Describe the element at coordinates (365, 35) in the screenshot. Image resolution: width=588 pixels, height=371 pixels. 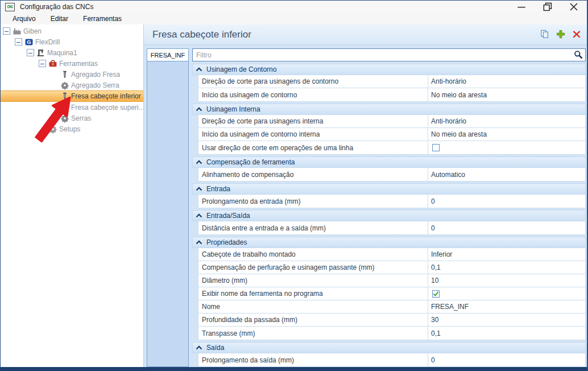
I see `content-header: Fresa cabeçote inferior` at that location.